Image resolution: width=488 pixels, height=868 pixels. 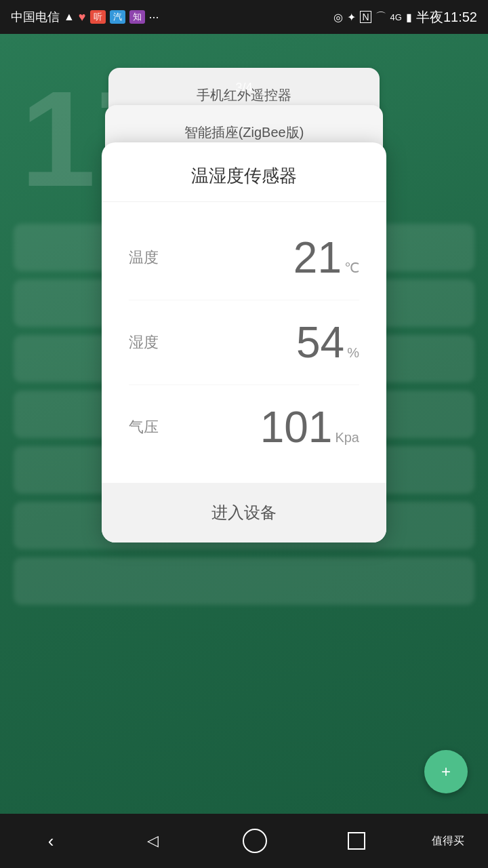 What do you see at coordinates (144, 342) in the screenshot?
I see `humidity-label: 湿度` at bounding box center [144, 342].